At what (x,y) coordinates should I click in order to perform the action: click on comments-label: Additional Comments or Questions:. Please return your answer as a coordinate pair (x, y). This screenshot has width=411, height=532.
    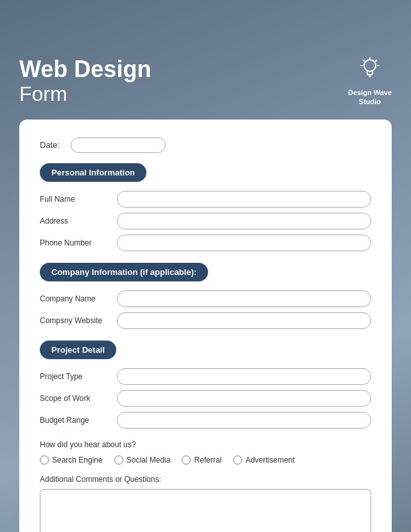
    Looking at the image, I should click on (206, 479).